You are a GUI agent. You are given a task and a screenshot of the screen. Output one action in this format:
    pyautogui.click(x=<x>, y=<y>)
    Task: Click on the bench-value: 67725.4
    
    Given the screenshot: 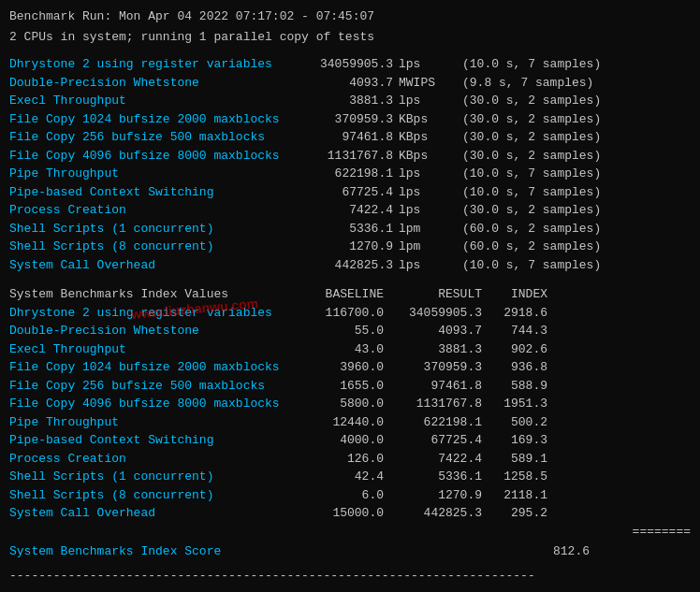 What is the action you would take?
    pyautogui.click(x=346, y=193)
    